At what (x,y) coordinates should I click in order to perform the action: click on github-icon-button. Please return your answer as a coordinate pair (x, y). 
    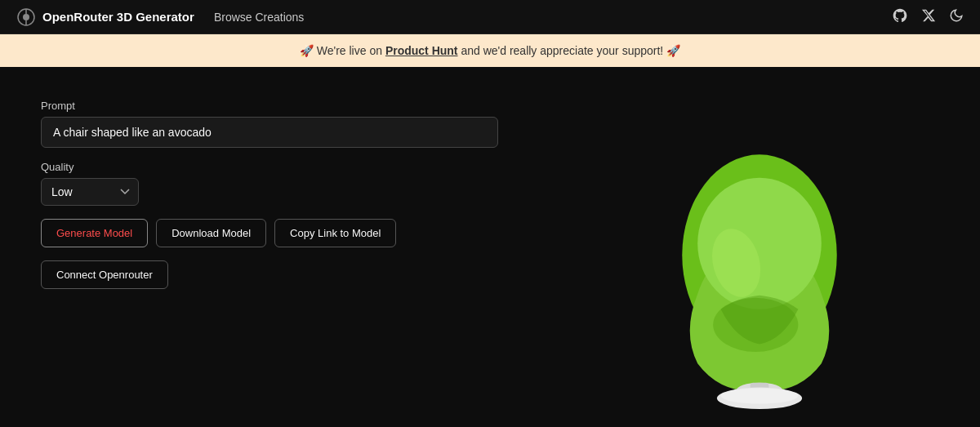
    Looking at the image, I should click on (900, 16).